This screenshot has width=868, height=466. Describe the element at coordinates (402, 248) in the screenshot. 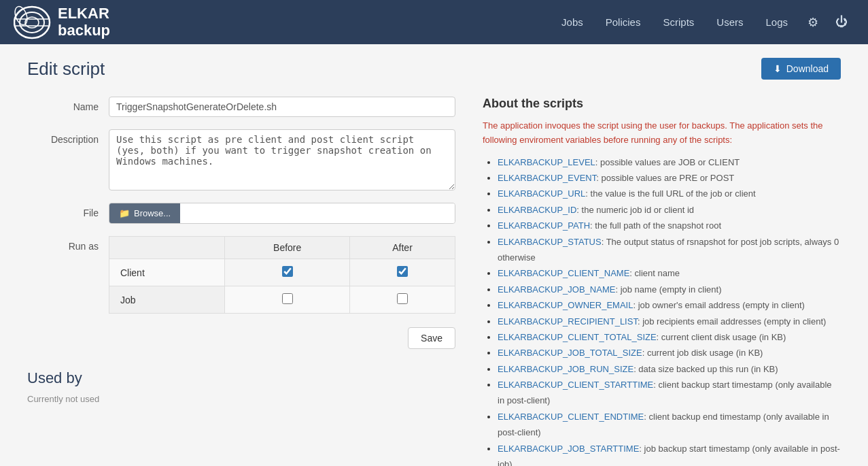

I see `run-as-col-after: After` at that location.